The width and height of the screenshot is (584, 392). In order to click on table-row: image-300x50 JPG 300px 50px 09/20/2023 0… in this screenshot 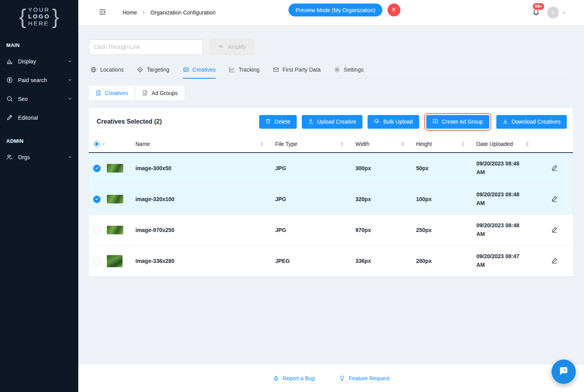, I will do `click(331, 168)`.